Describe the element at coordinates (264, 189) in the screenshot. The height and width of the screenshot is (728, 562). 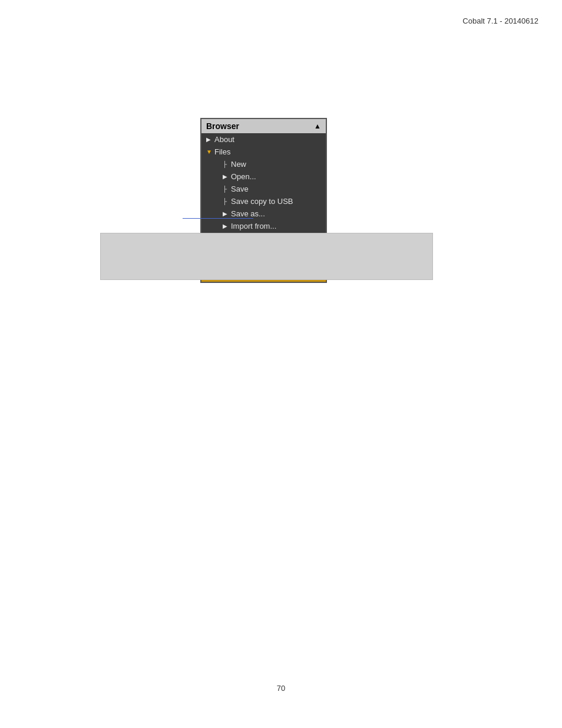
I see `menu-item-save: ├ Save` at that location.